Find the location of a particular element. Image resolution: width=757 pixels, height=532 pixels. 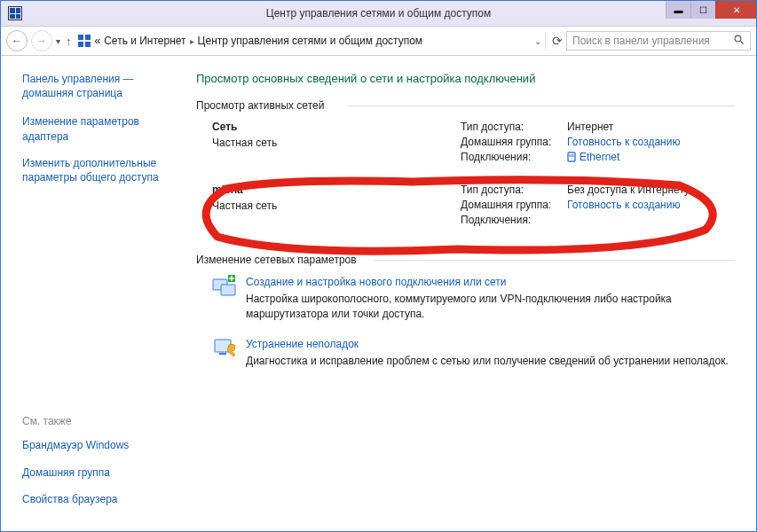

see-also-label: См. также is located at coordinates (99, 421).